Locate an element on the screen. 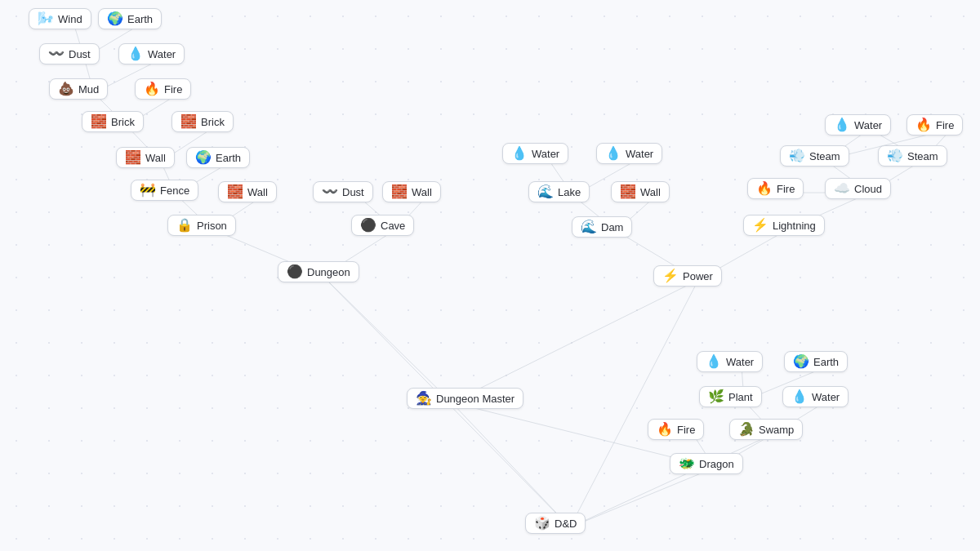 This screenshot has height=551, width=980. node-icon-swamp: 🐊 is located at coordinates (746, 429).